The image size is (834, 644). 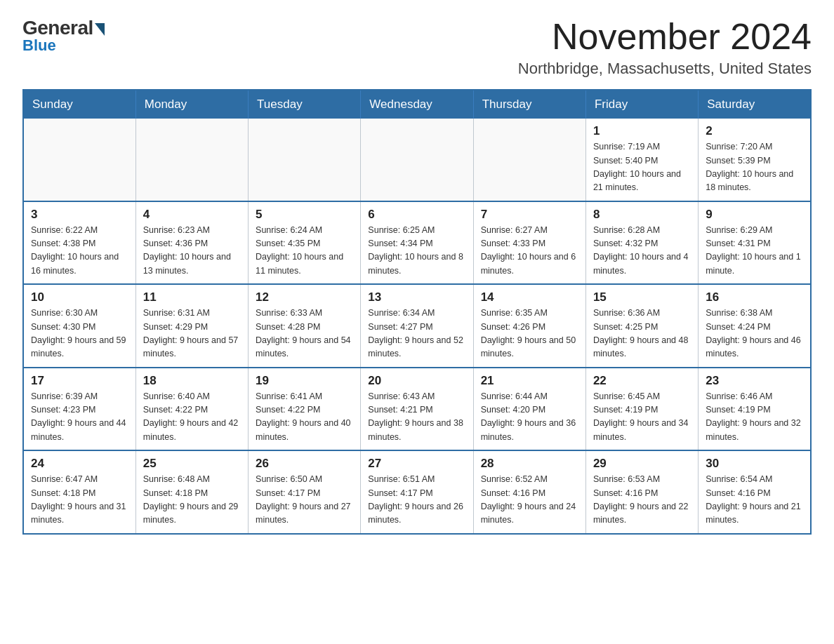 What do you see at coordinates (529, 243) in the screenshot?
I see `calendar-cell: 7Sunrise: 6:27 AM Sunset: 4:33 PM Daylig…` at bounding box center [529, 243].